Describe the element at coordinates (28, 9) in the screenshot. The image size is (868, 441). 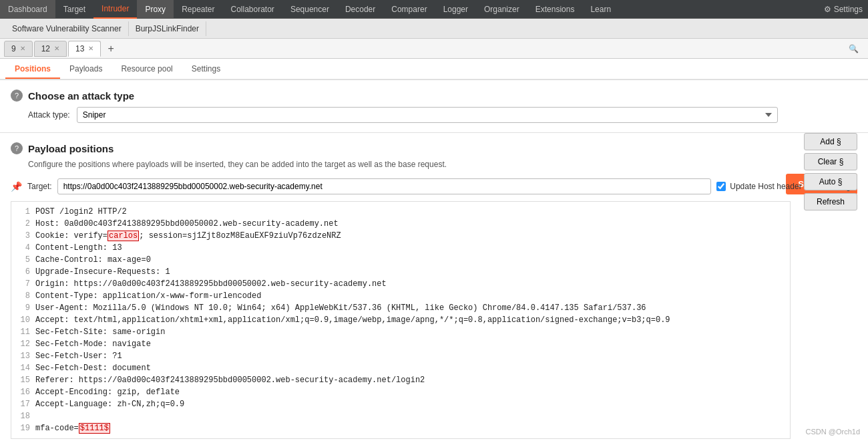
I see `menu-dashboard: Dashboard` at that location.